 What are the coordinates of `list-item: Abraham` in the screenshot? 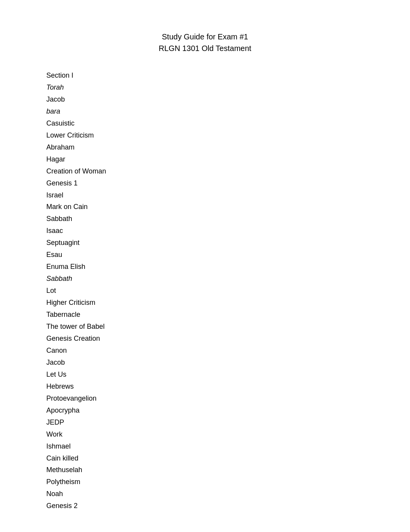 It's located at (205, 148).